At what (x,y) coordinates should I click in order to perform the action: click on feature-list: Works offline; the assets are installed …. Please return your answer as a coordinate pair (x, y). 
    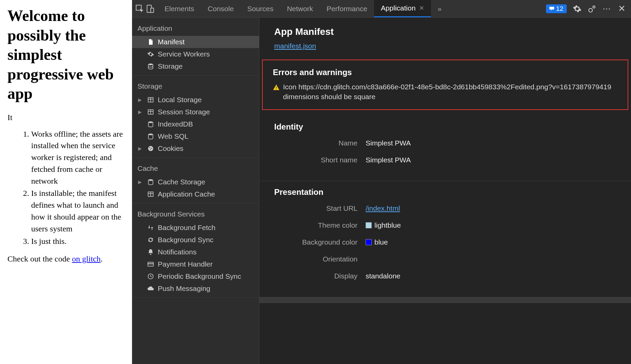
    Looking at the image, I should click on (66, 188).